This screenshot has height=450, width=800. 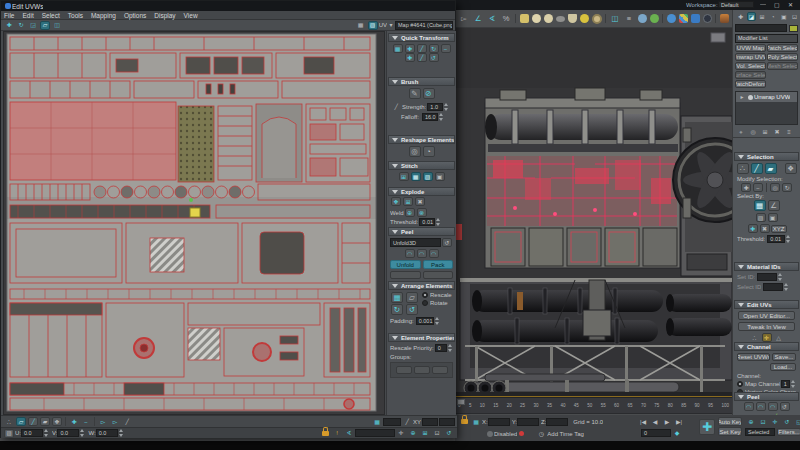 What do you see at coordinates (410, 254) in the screenshot?
I see `quick-peel-tool-icon: ◠` at bounding box center [410, 254].